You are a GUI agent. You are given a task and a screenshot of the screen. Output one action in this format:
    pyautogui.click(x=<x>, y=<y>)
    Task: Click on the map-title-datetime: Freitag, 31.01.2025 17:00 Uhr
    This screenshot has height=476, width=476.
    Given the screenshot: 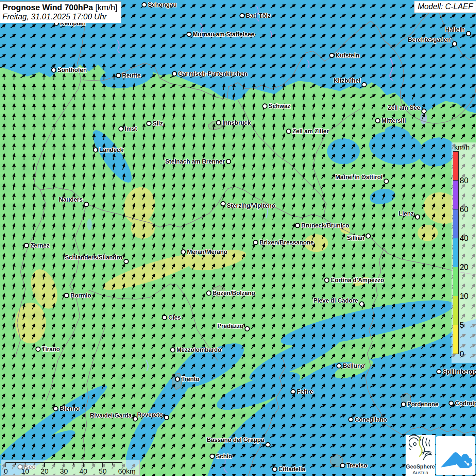 What is the action you would take?
    pyautogui.click(x=60, y=17)
    